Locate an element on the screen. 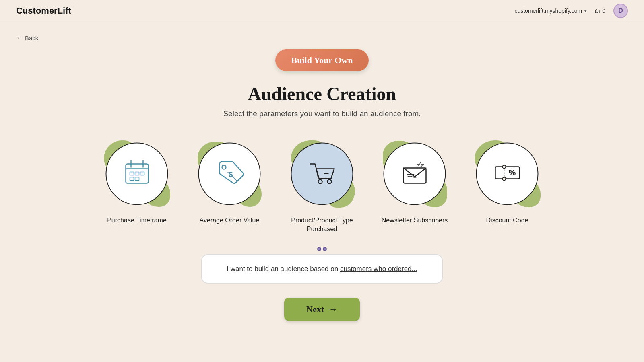  notification-area: 🗂 0 is located at coordinates (600, 11).